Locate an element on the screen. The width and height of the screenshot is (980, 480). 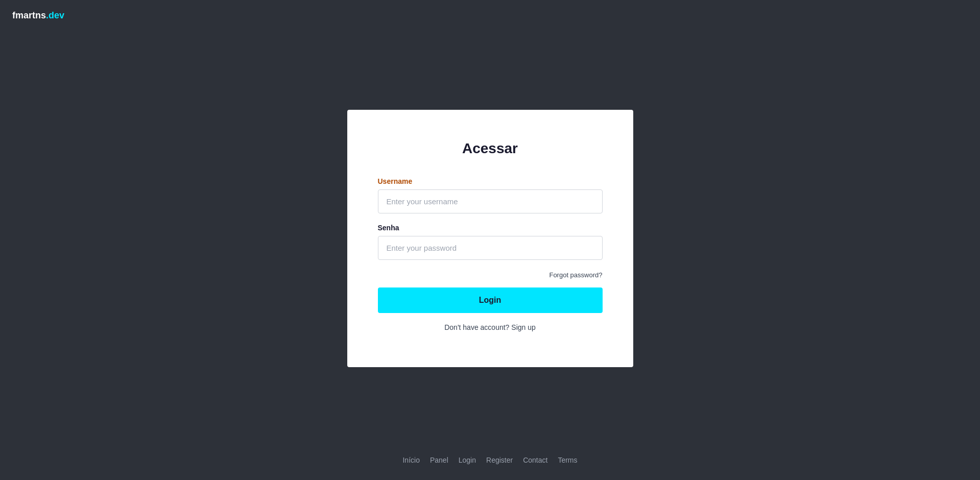
forgot-password-link: Forgot password? is located at coordinates (576, 275).